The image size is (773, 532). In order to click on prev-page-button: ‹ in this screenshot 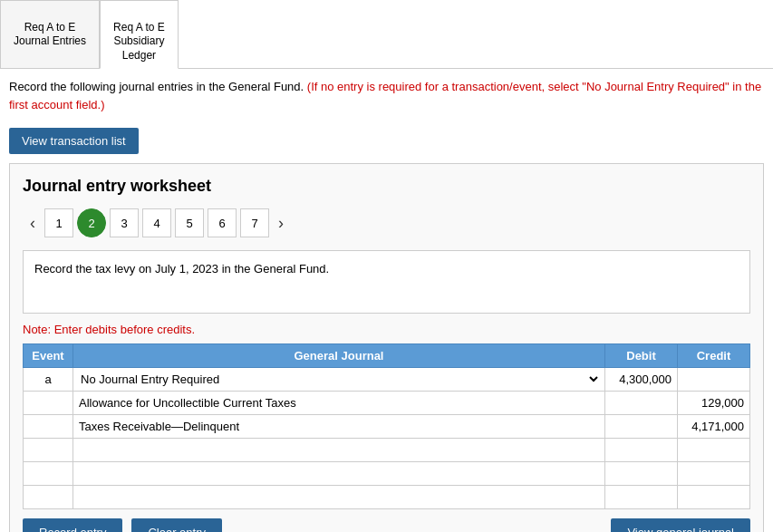, I will do `click(33, 223)`.